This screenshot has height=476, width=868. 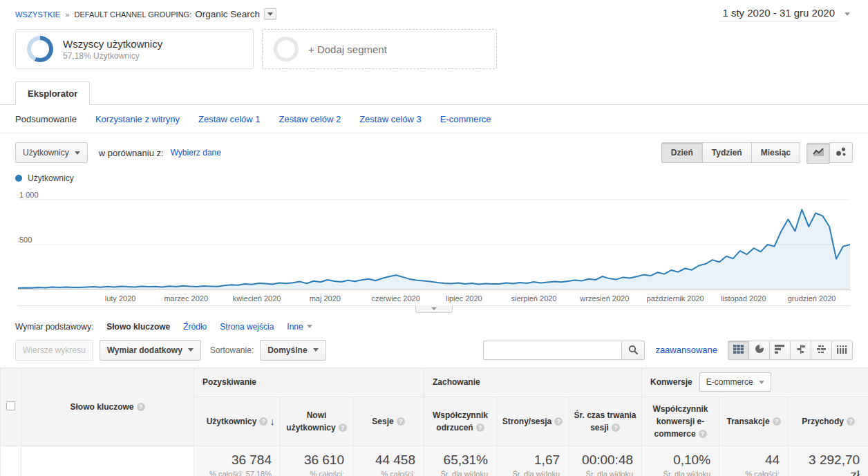 What do you see at coordinates (317, 473) in the screenshot?
I see `totals-subtext: % całości: 57,16%` at bounding box center [317, 473].